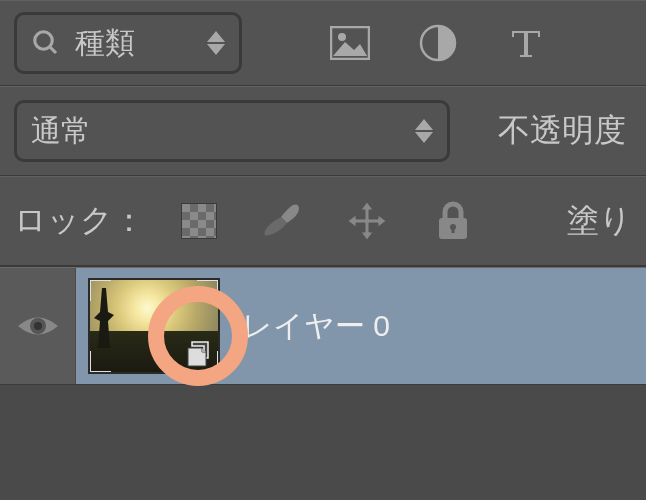 This screenshot has width=646, height=500. Describe the element at coordinates (232, 131) in the screenshot. I see `blend-mode-dropdown: 通常` at that location.